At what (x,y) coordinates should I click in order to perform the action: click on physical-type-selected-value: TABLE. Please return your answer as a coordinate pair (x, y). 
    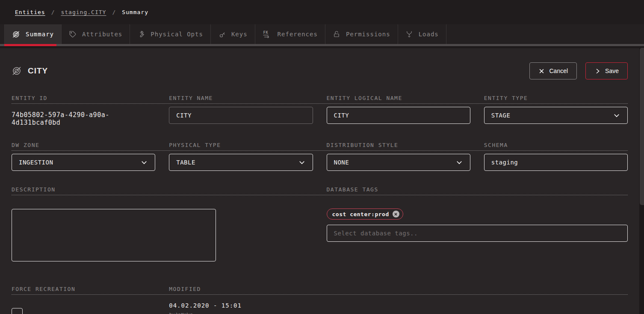
    Looking at the image, I should click on (186, 162).